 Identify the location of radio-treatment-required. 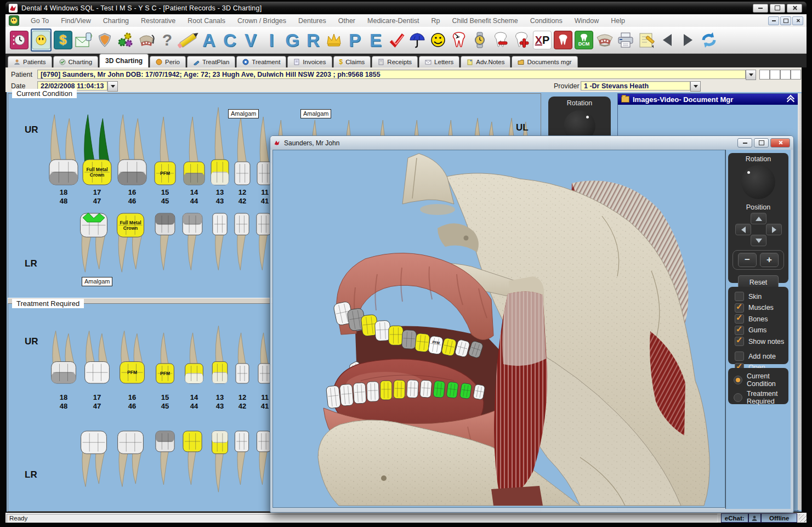
(738, 398).